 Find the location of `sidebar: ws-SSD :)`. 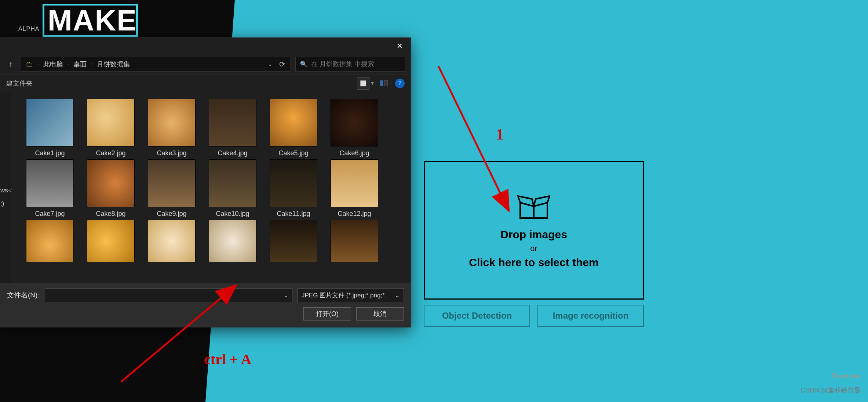

sidebar: ws-SSD :) is located at coordinates (6, 188).